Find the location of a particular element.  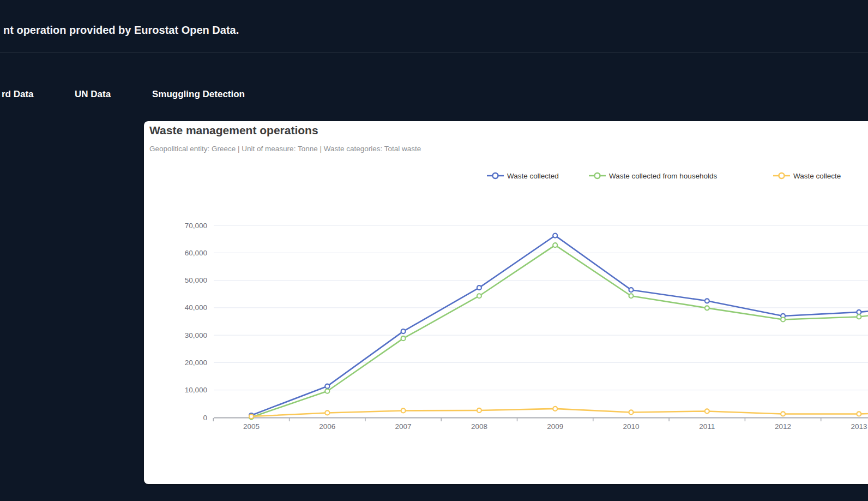

y-axis-tick-label: 40,000 is located at coordinates (196, 308).